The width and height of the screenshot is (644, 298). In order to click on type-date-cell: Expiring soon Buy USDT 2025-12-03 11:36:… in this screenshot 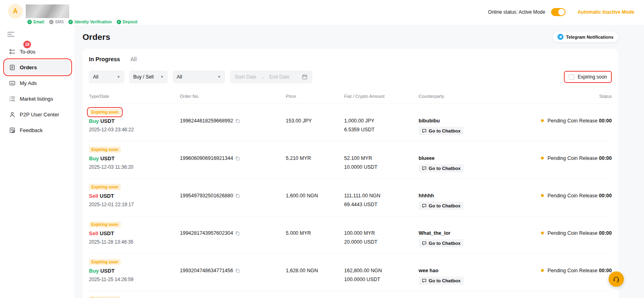, I will do `click(134, 158)`.